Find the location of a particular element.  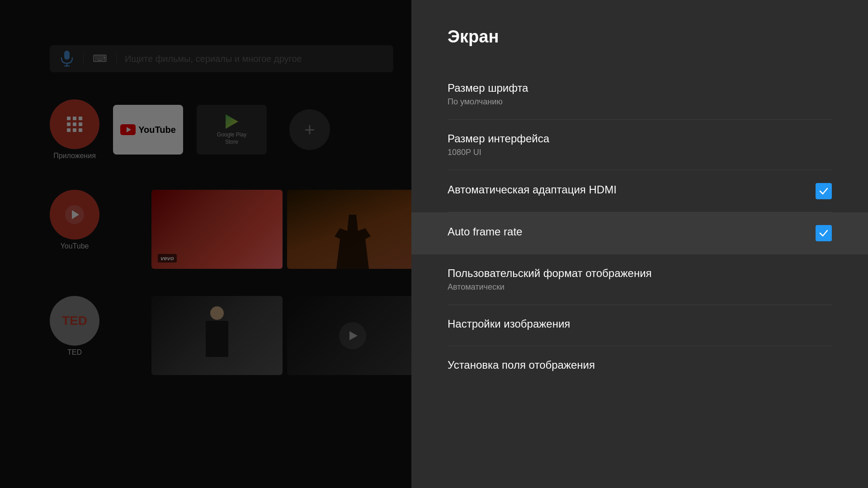

apps-label: Приложения is located at coordinates (75, 156).